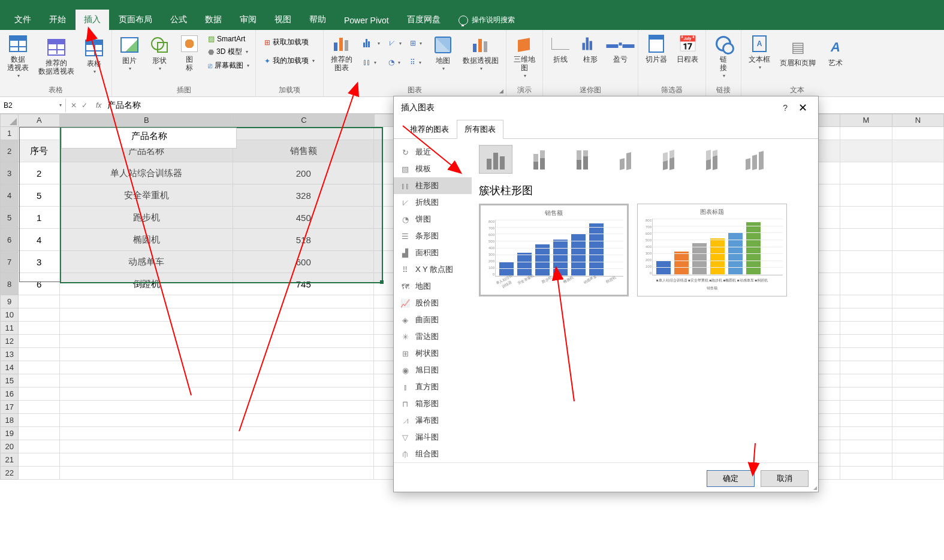 The width and height of the screenshot is (944, 560). Describe the element at coordinates (10, 120) in the screenshot. I see `select-all-corner` at that location.